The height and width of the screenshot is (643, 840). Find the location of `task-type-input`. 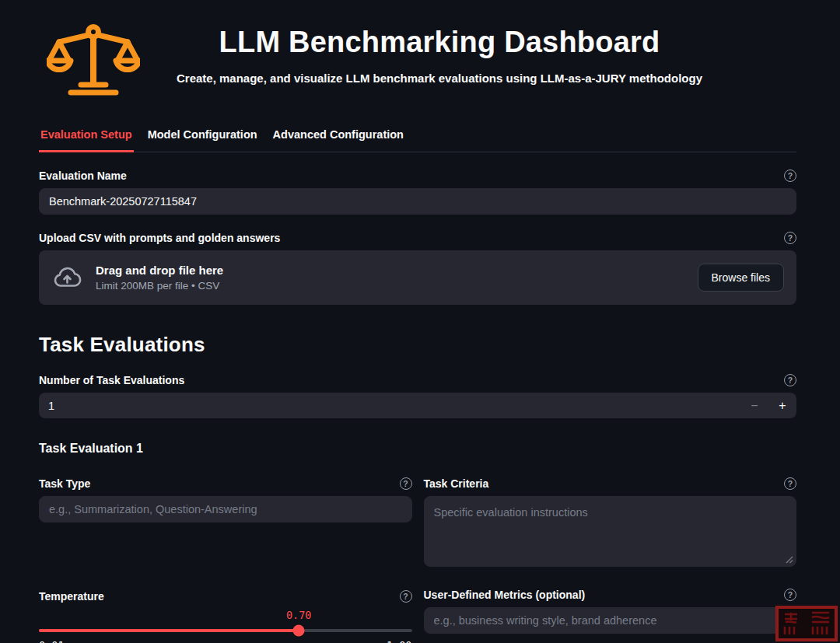

task-type-input is located at coordinates (226, 509).